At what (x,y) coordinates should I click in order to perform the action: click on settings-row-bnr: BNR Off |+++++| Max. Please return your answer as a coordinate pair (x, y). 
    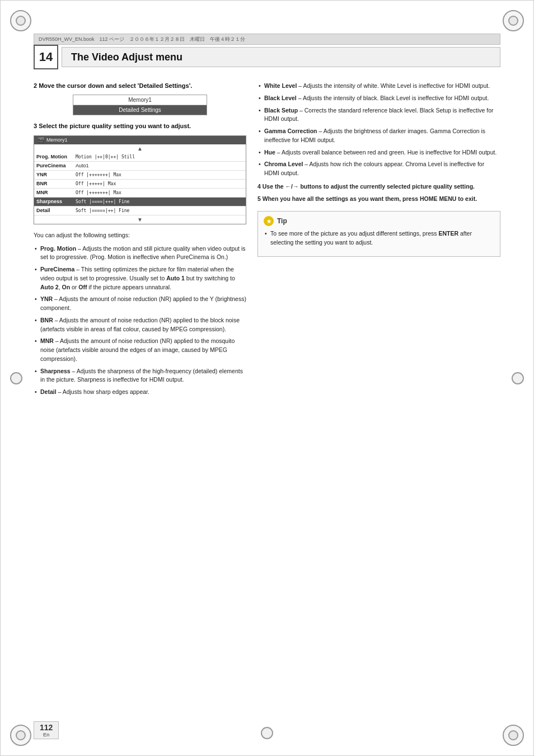
    Looking at the image, I should click on (140, 184).